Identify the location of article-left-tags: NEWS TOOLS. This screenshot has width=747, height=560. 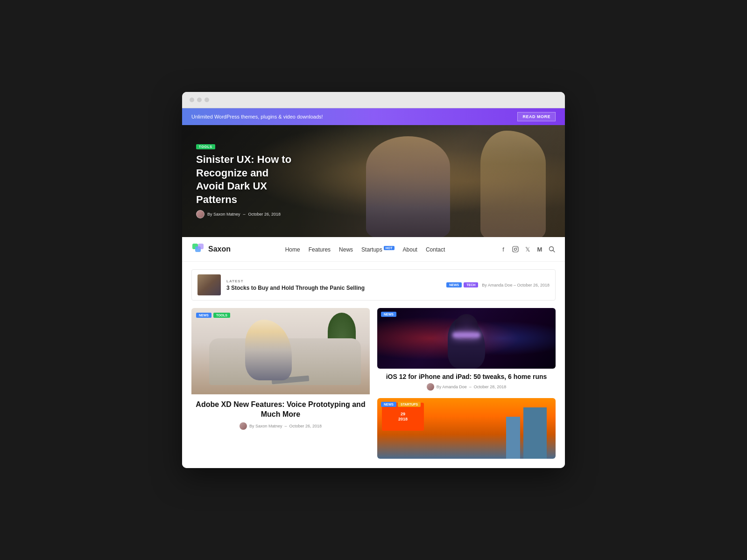
(213, 315).